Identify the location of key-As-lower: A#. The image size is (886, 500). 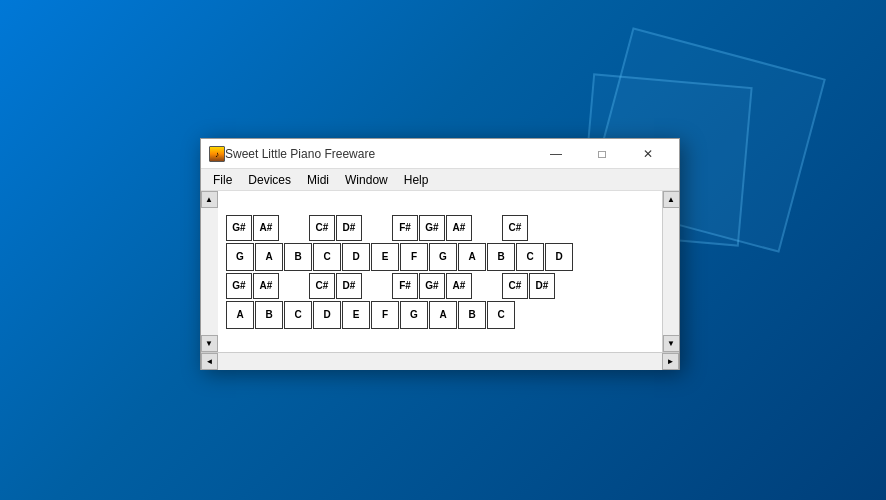
(266, 286).